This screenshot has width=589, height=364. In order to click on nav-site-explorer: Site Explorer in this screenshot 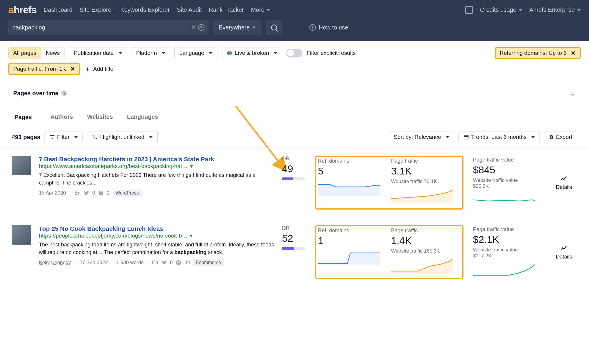, I will do `click(97, 10)`.